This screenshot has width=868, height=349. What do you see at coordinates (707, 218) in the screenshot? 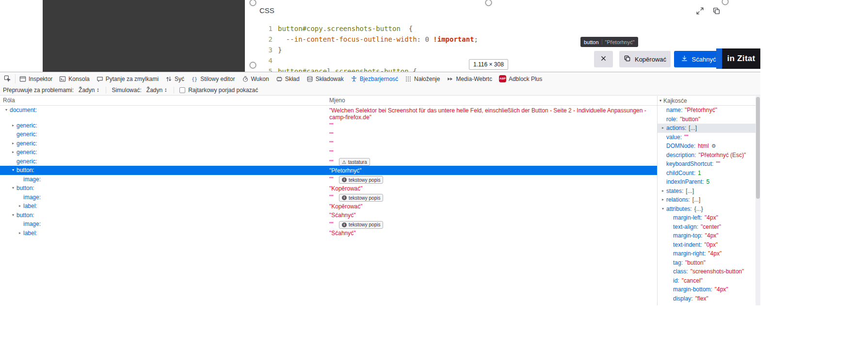
I see `prop-row-margin-left: margin-left: "4px"` at bounding box center [707, 218].